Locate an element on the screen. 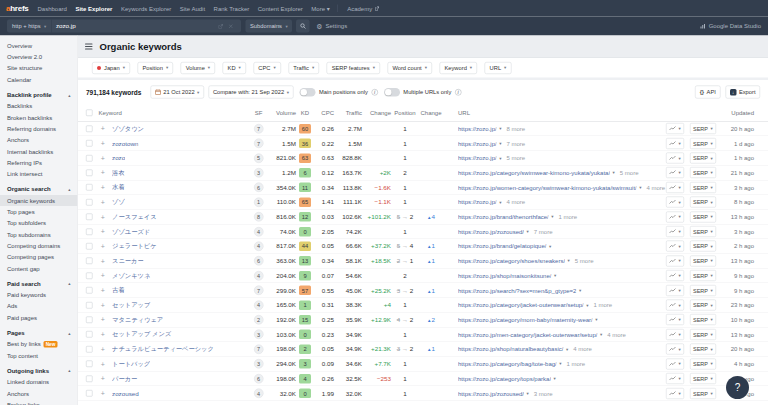 Image resolution: width=768 pixels, height=405 pixels. more-urls-link: 7 more is located at coordinates (516, 144).